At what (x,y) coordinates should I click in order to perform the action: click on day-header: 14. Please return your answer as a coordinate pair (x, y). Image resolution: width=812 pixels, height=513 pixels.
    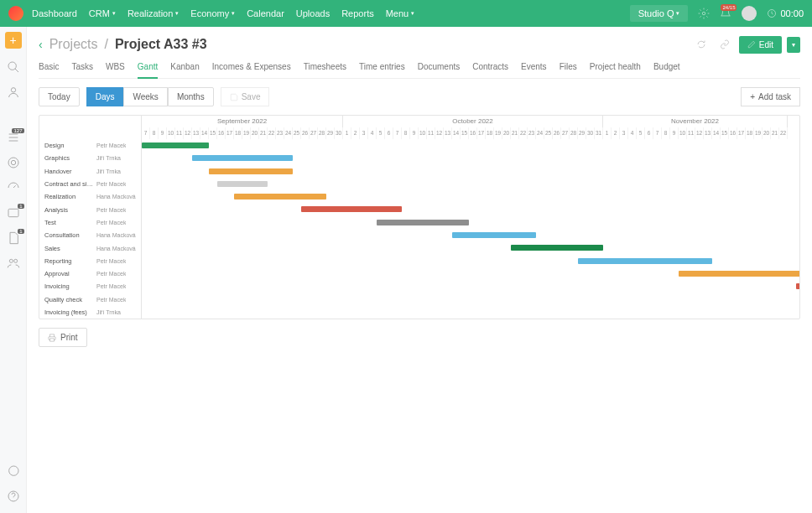
    Looking at the image, I should click on (716, 133).